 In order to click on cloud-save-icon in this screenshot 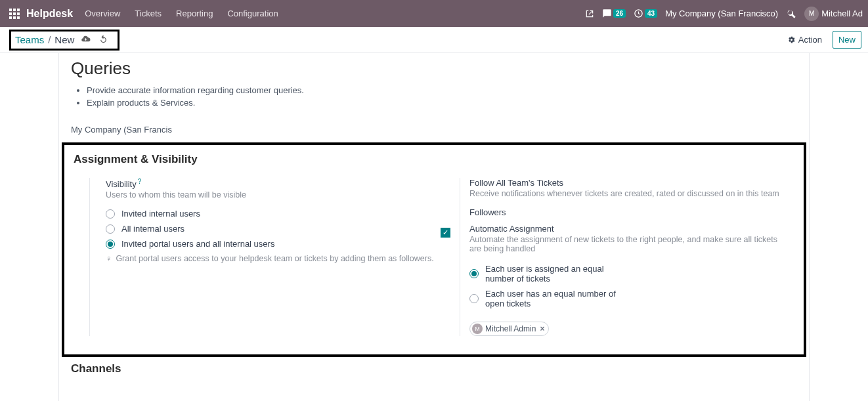, I will do `click(85, 40)`.